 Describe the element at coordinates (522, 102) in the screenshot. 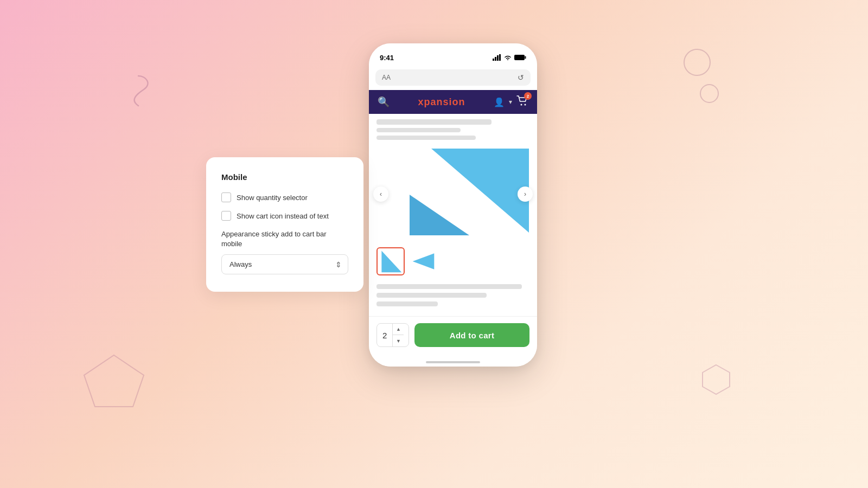

I see `store-cart-wrapper: 2` at that location.